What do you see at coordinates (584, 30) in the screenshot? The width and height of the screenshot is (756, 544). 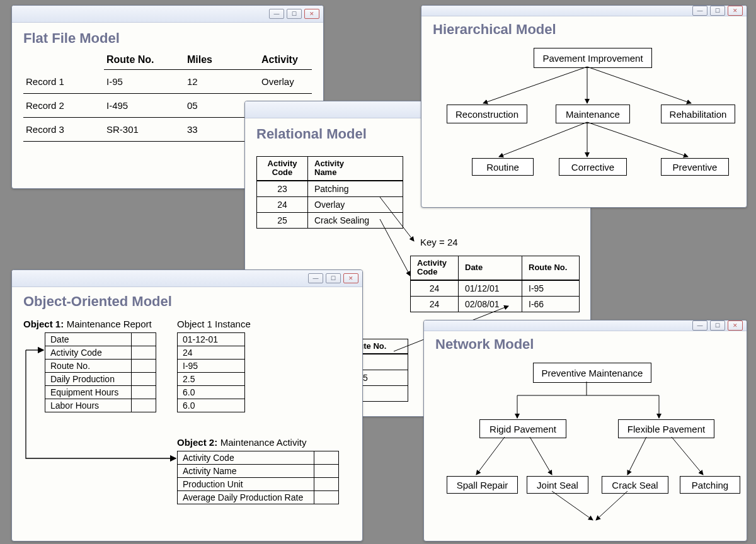 I see `model-title: Hierarchical Model` at bounding box center [584, 30].